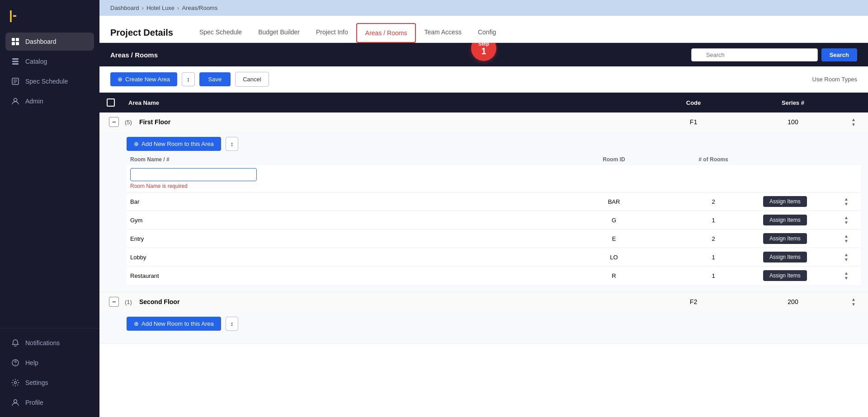 Image resolution: width=868 pixels, height=417 pixels. I want to click on breadcrumb: Dashboard › Hotel Luxe › Areas/Rooms, so click(484, 8).